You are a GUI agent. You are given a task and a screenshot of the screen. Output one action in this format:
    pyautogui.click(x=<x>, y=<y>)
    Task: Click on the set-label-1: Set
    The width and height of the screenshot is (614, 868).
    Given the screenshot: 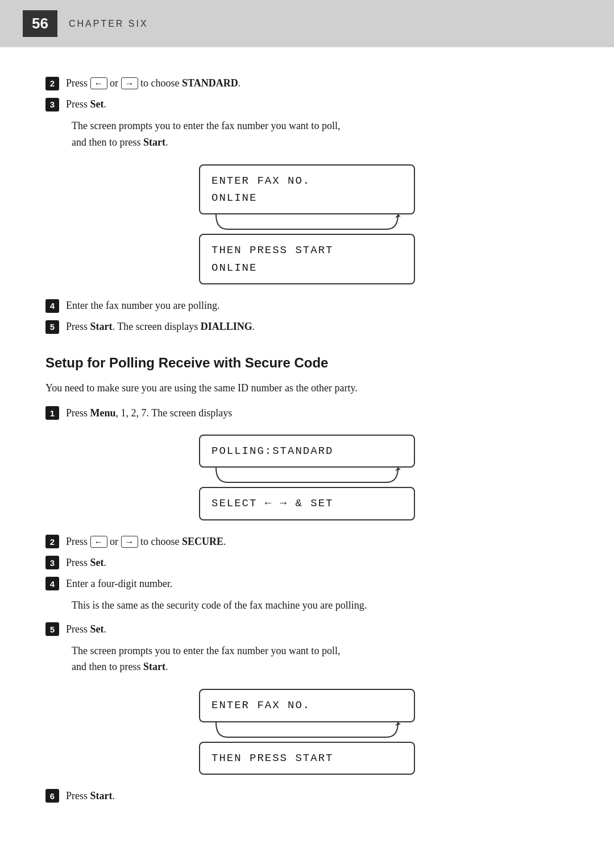 What is the action you would take?
    pyautogui.click(x=97, y=104)
    